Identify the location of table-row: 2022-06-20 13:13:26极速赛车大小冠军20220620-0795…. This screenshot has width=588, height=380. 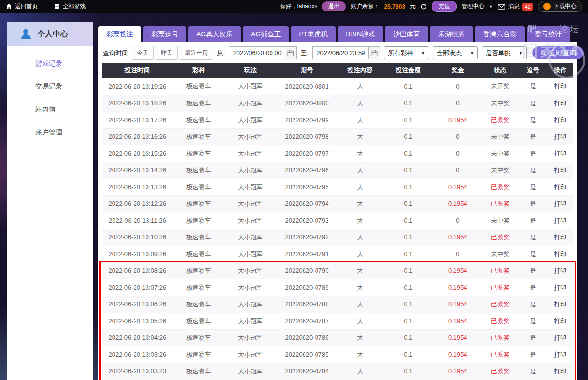
(338, 187).